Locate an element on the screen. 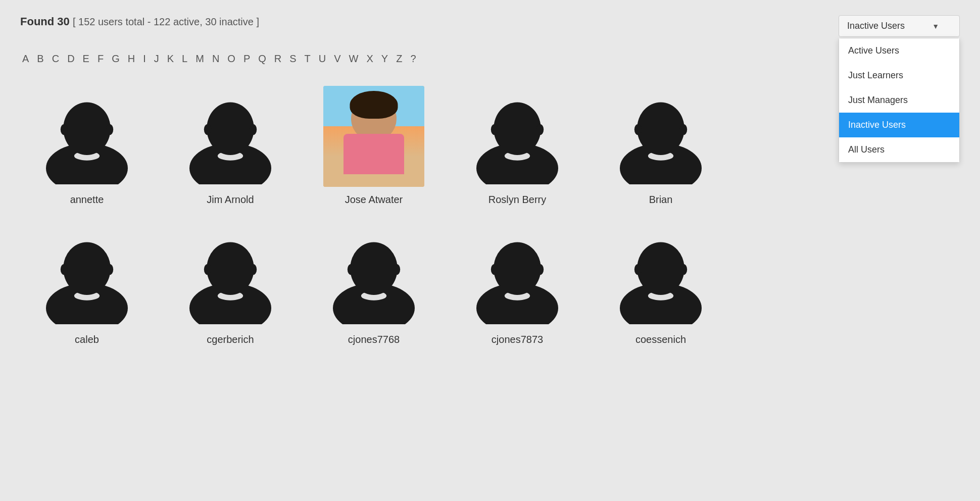 This screenshot has height=501, width=980. alpha-letter-n: N is located at coordinates (216, 59).